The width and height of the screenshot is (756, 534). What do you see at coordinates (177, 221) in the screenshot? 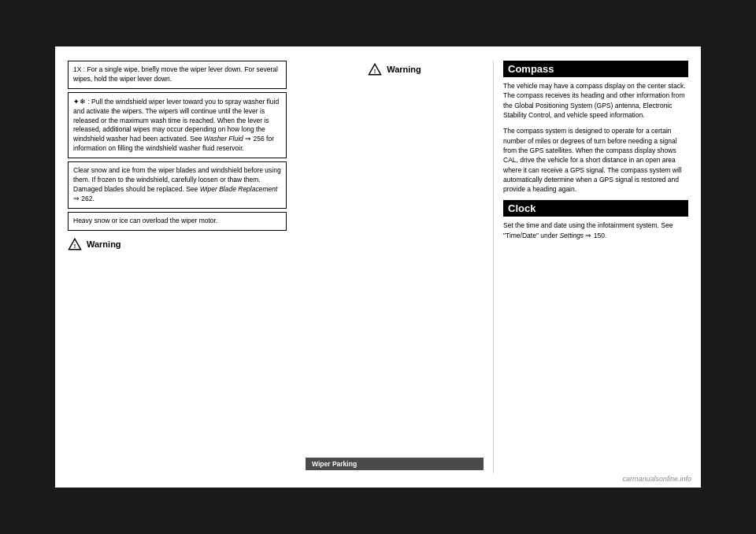
I see `info-box-heavy-snow: Heavy snow or ice can overload the wiper…` at bounding box center [177, 221].